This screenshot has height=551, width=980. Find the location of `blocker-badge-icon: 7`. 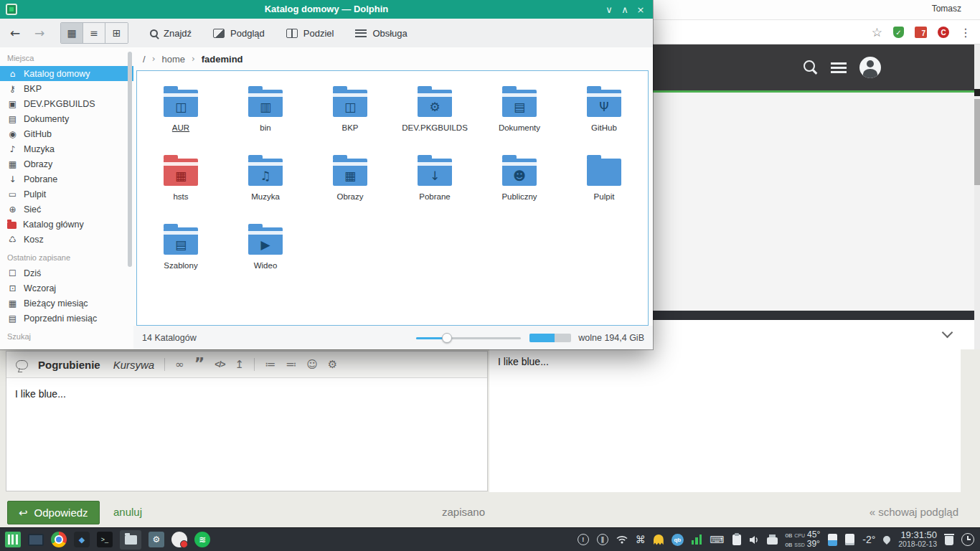

blocker-badge-icon: 7 is located at coordinates (921, 32).